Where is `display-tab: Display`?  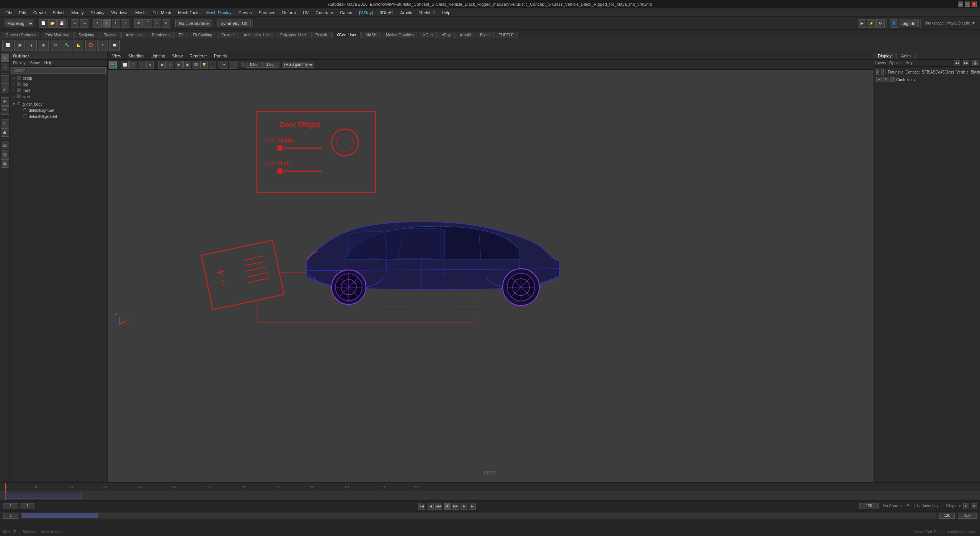 display-tab: Display is located at coordinates (885, 56).